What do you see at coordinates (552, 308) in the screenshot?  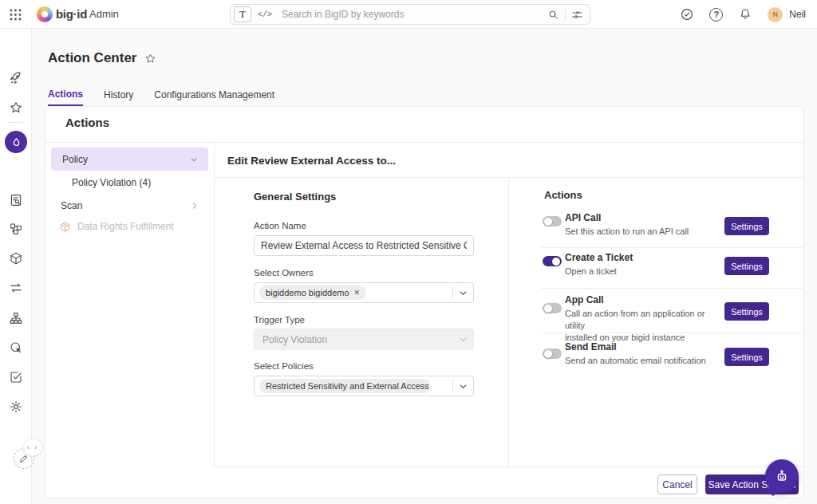 I see `app-call-toggle` at bounding box center [552, 308].